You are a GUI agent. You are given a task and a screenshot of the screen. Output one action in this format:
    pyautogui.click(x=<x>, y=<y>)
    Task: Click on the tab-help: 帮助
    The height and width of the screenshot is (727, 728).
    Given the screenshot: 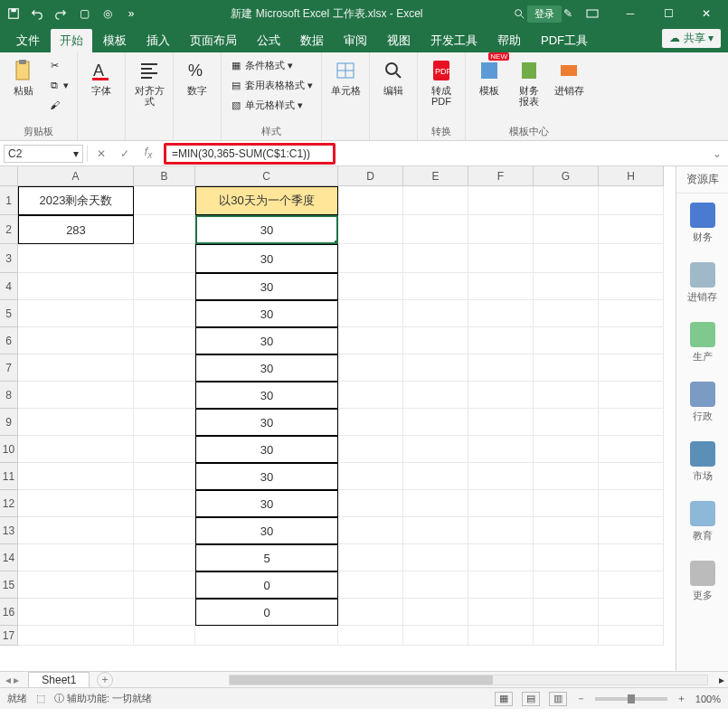 What is the action you would take?
    pyautogui.click(x=509, y=41)
    